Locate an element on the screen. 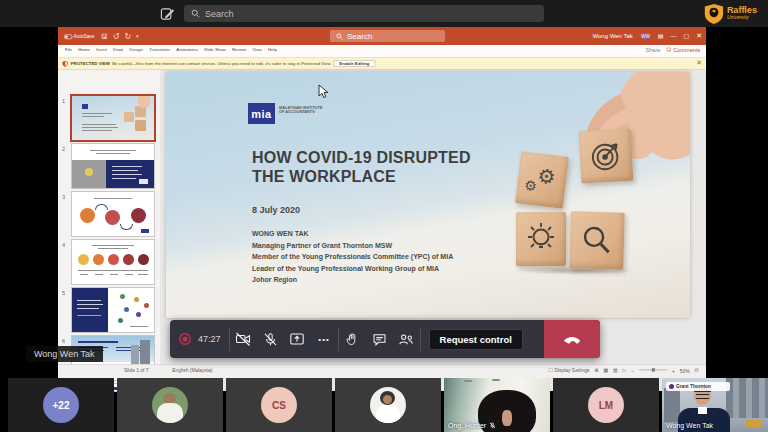  search-icon is located at coordinates (340, 36).